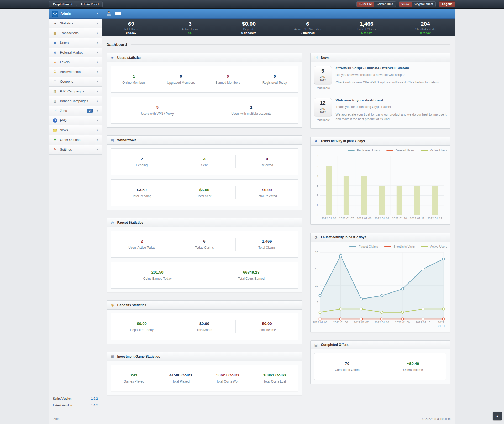  What do you see at coordinates (94, 399) in the screenshot?
I see `script-version-value: 1.0.2` at bounding box center [94, 399].